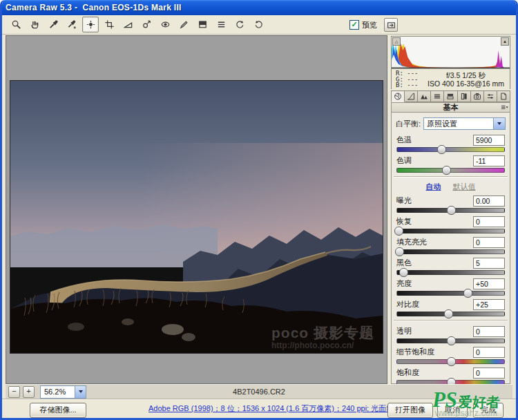 Image resolution: width=518 pixels, height=420 pixels. What do you see at coordinates (221, 25) in the screenshot?
I see `preferences-tool` at bounding box center [221, 25].